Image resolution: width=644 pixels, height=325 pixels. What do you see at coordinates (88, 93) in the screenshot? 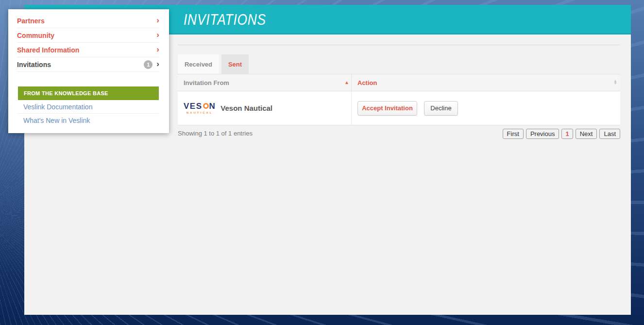
I see `knowledge-base-header: FROM THE KNOWLEDGE BASE` at bounding box center [88, 93].